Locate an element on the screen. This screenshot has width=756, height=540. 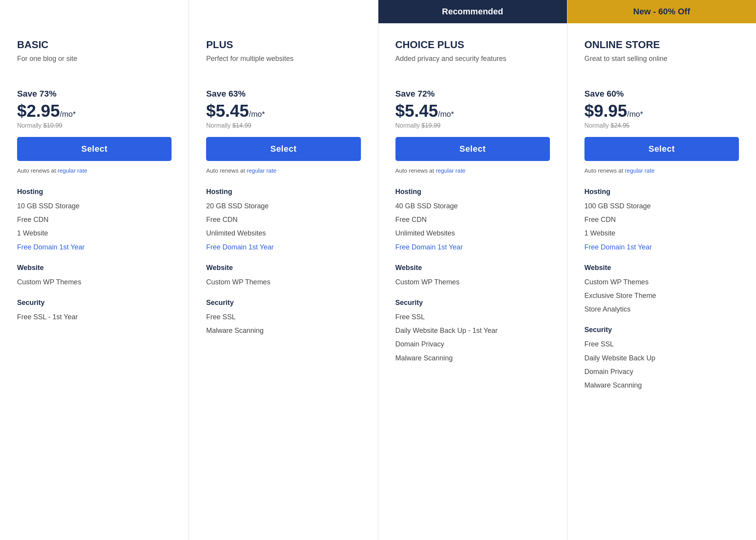
plan-price-row-basic: $2.95 /mo* is located at coordinates (94, 111).